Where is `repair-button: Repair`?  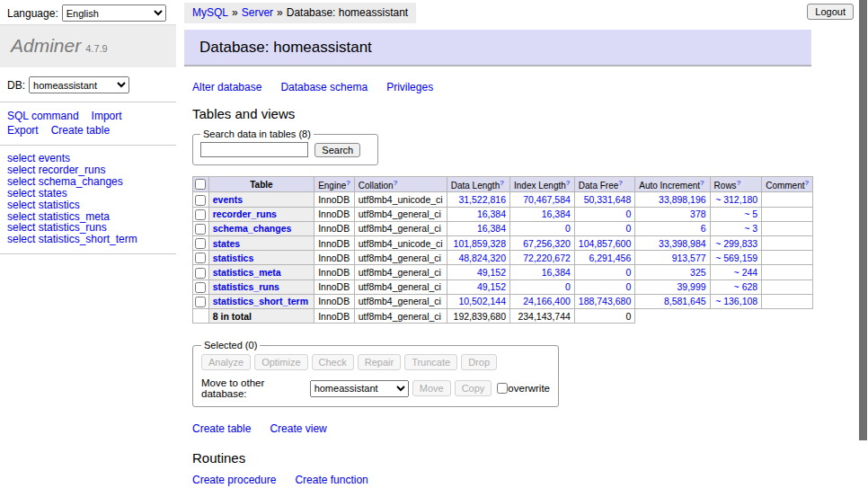
repair-button: Repair is located at coordinates (379, 362).